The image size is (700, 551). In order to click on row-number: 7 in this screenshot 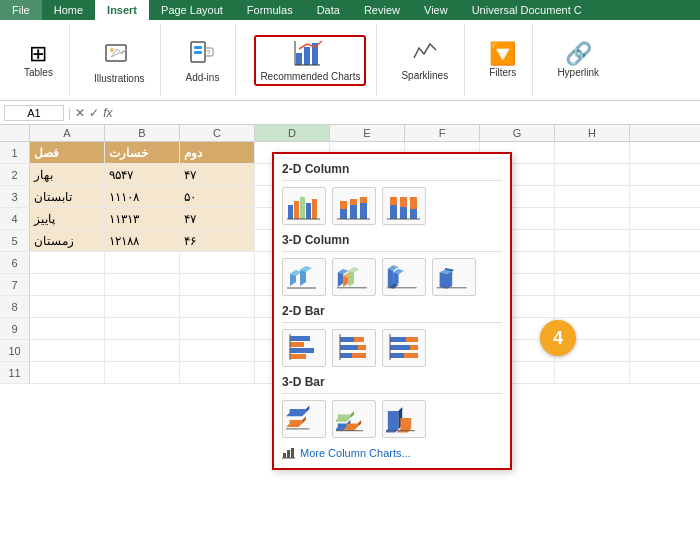, I will do `click(15, 284)`.